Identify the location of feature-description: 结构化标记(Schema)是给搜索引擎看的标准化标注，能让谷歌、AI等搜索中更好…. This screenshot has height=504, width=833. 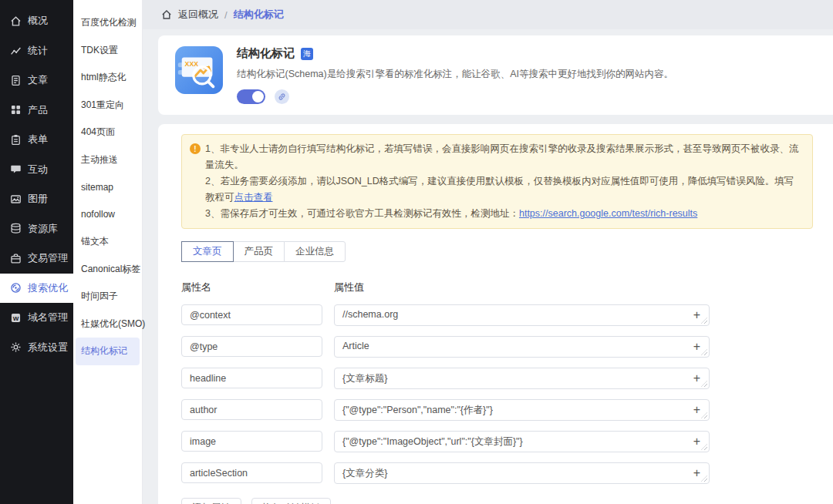
(455, 74).